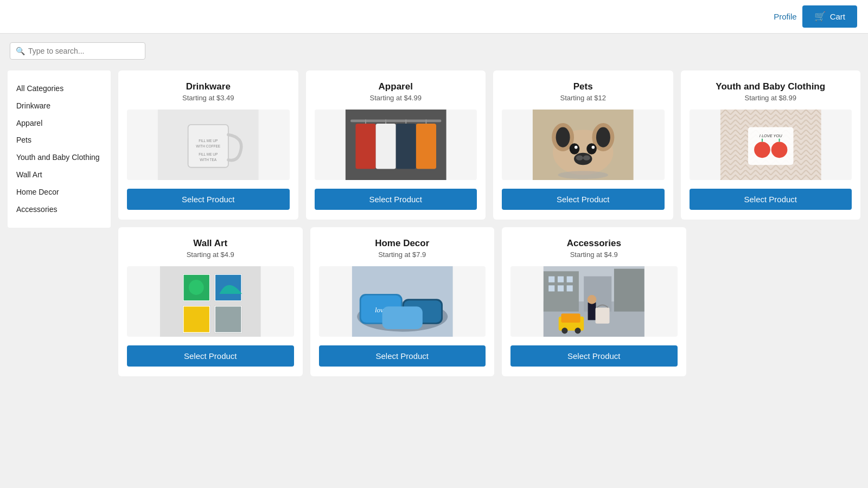  Describe the element at coordinates (59, 158) in the screenshot. I see `sidebar-item-youth-baby: Youth and Baby Clothing` at that location.